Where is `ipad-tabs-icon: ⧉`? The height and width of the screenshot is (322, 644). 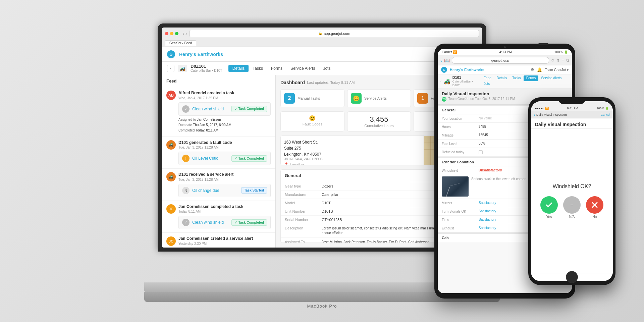
ipad-tabs-icon: ⧉ is located at coordinates (568, 60).